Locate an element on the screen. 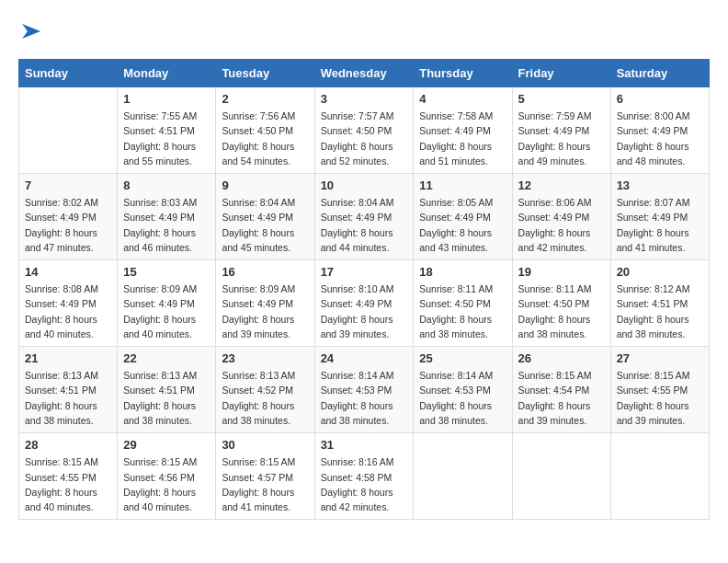  day-number: 17 is located at coordinates (364, 272).